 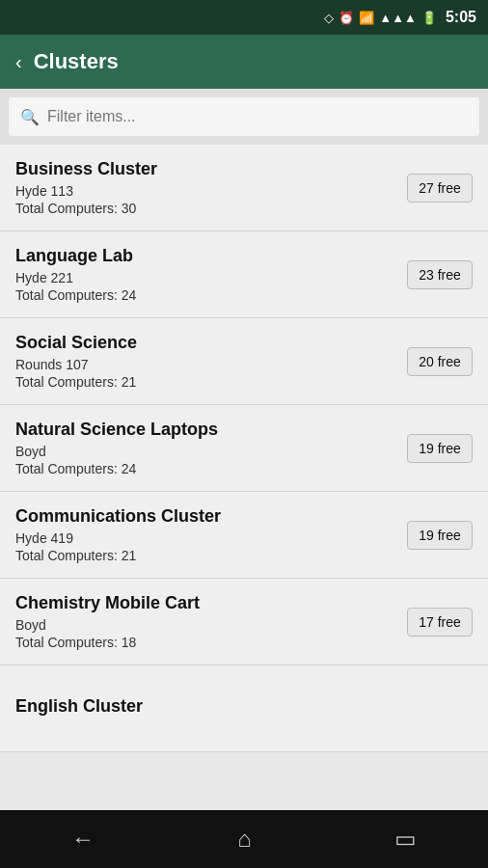 What do you see at coordinates (211, 361) in the screenshot?
I see `cluster-info: Social ScienceRounds 107Total Computers:…` at bounding box center [211, 361].